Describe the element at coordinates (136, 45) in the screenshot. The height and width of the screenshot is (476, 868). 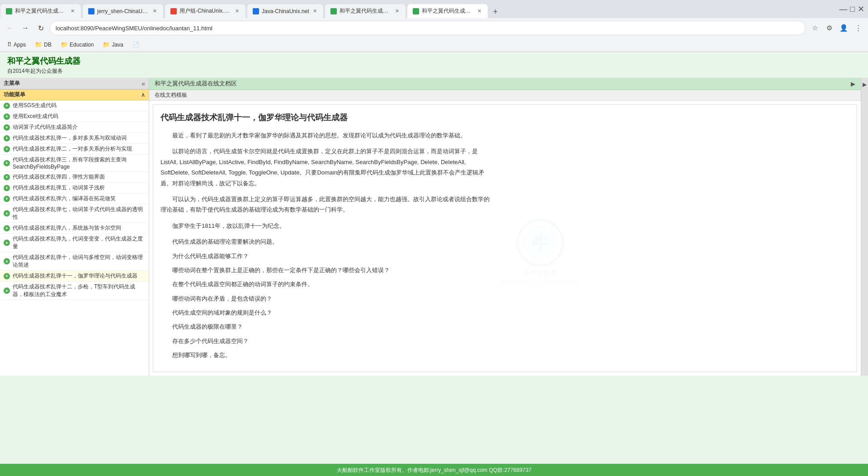
I see `bookmark-doc: 📄` at that location.